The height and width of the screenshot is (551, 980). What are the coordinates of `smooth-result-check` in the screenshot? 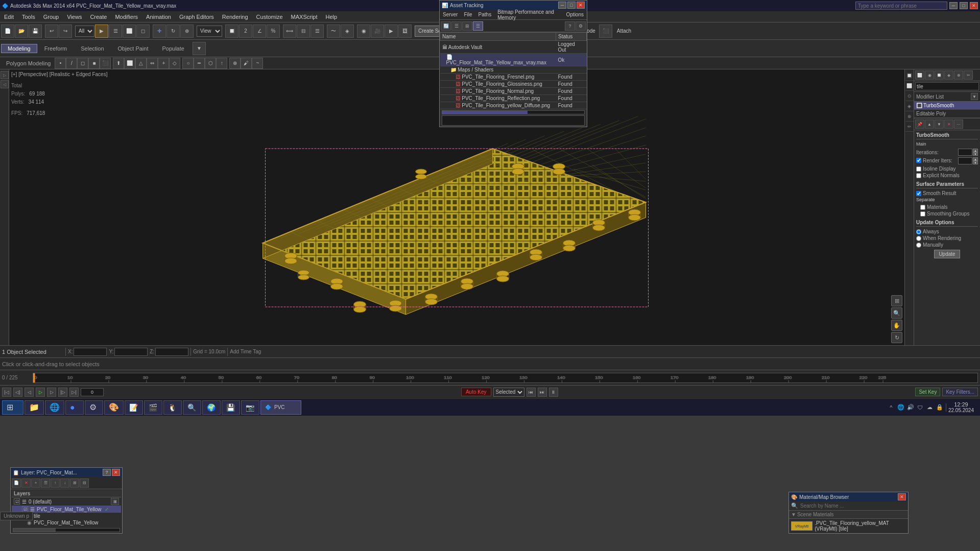 It's located at (919, 194).